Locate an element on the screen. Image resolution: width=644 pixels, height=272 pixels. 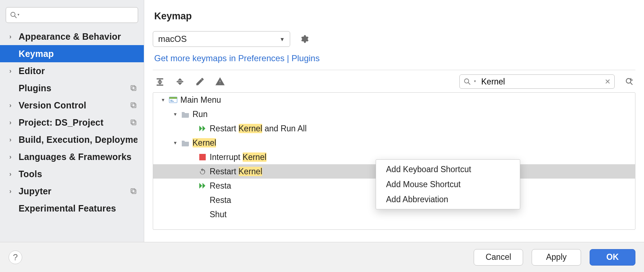
stop-icon is located at coordinates (203, 157).